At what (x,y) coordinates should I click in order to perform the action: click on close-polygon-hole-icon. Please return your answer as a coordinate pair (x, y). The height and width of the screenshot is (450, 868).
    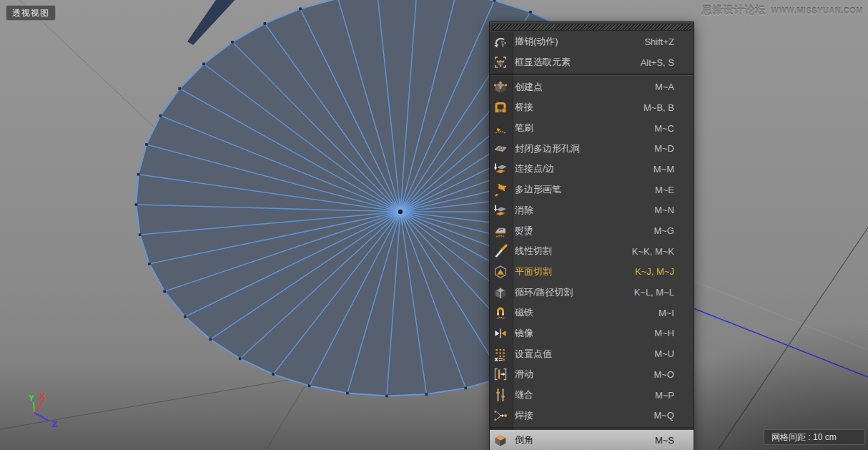
    Looking at the image, I should click on (500, 149).